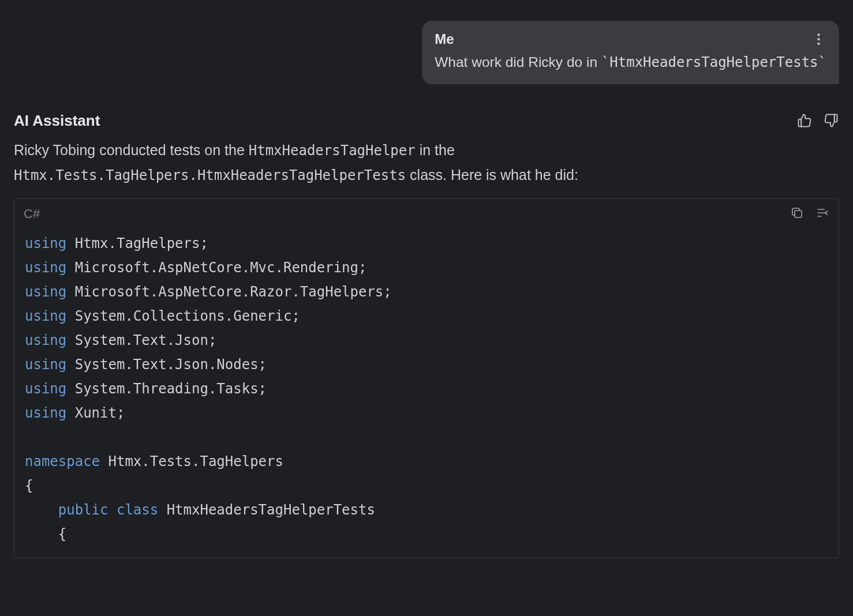  Describe the element at coordinates (805, 121) in the screenshot. I see `thumbs-up-button` at that location.